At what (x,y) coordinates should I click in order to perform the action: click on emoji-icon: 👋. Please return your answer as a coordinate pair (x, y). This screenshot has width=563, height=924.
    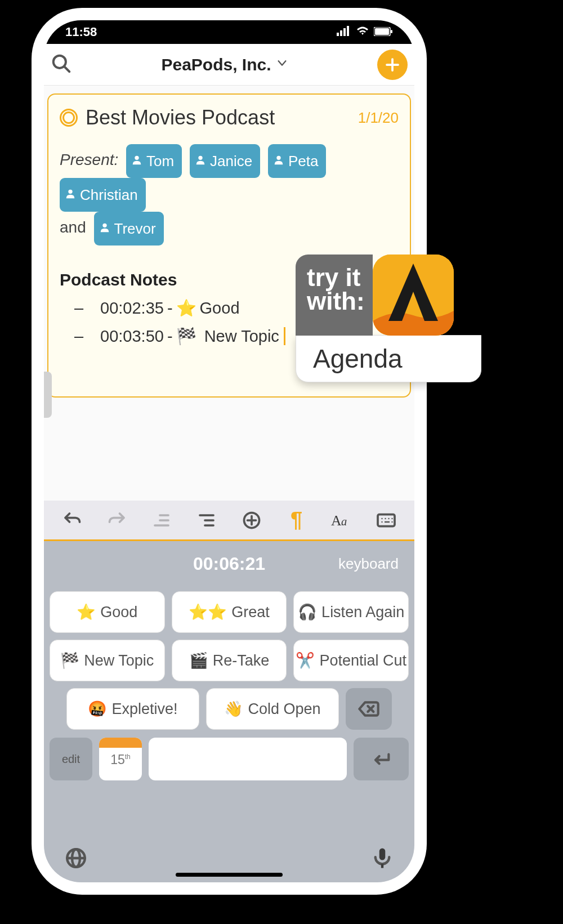
    Looking at the image, I should click on (234, 709).